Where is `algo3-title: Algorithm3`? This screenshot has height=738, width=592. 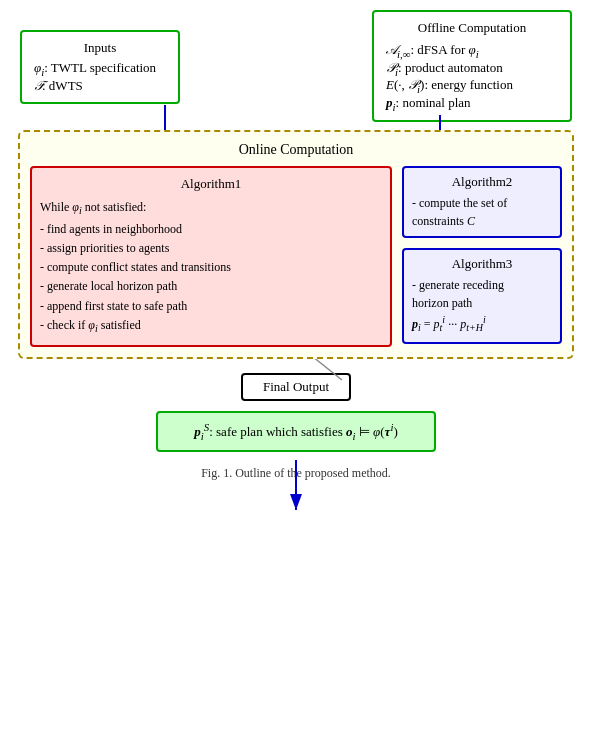
algo3-title: Algorithm3 is located at coordinates (482, 264).